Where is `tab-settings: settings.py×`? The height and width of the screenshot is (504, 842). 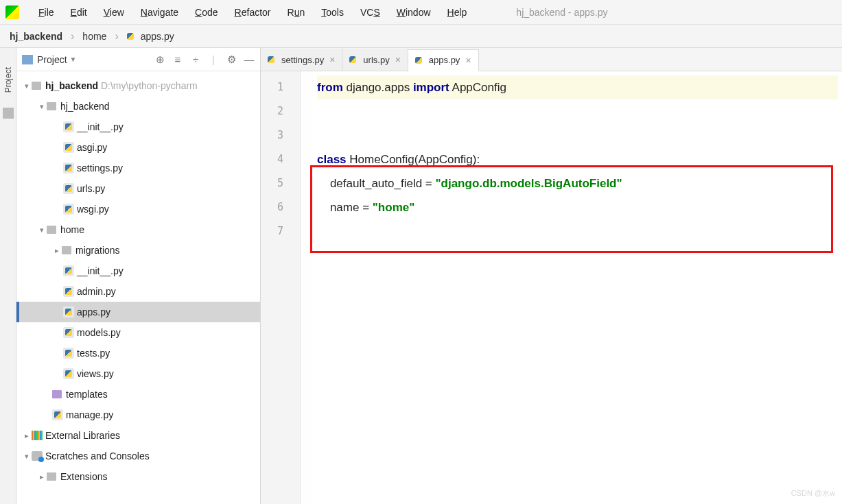 tab-settings: settings.py× is located at coordinates (302, 60).